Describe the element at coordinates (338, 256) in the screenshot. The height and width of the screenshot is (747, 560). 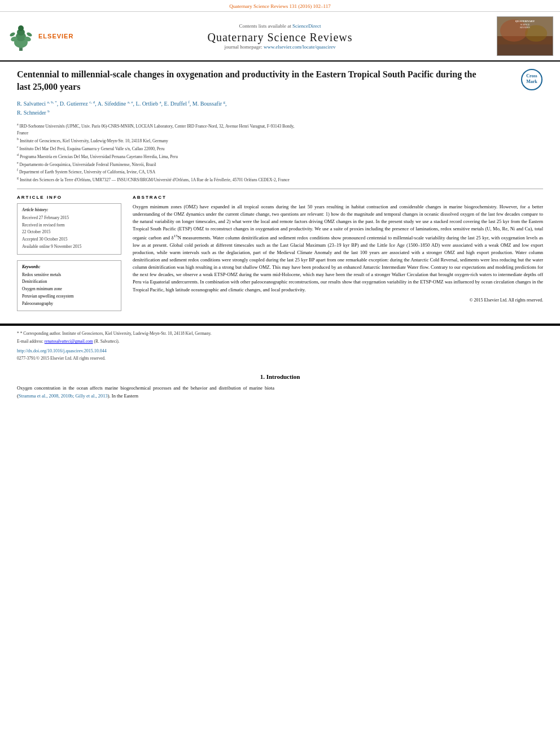
I see `abstract-column: ABSTRACT Oxygen minimum zones (OMZ) have…` at that location.